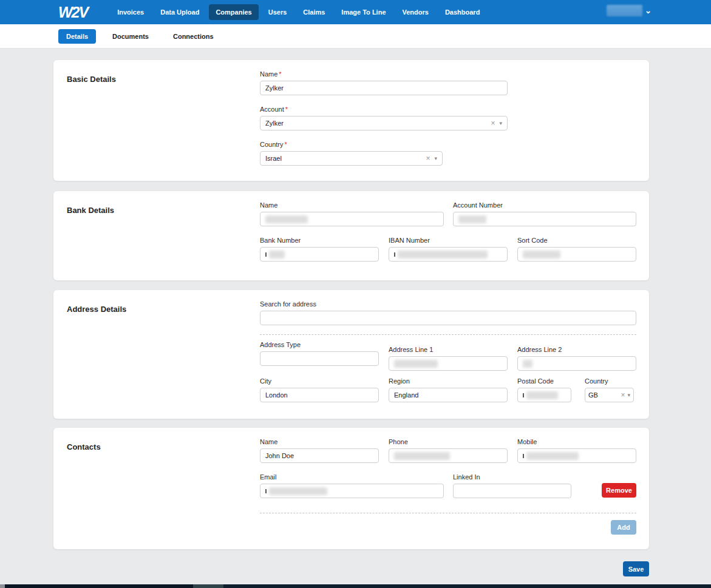  What do you see at coordinates (545, 214) in the screenshot?
I see `account-number-field: Account Number` at bounding box center [545, 214].